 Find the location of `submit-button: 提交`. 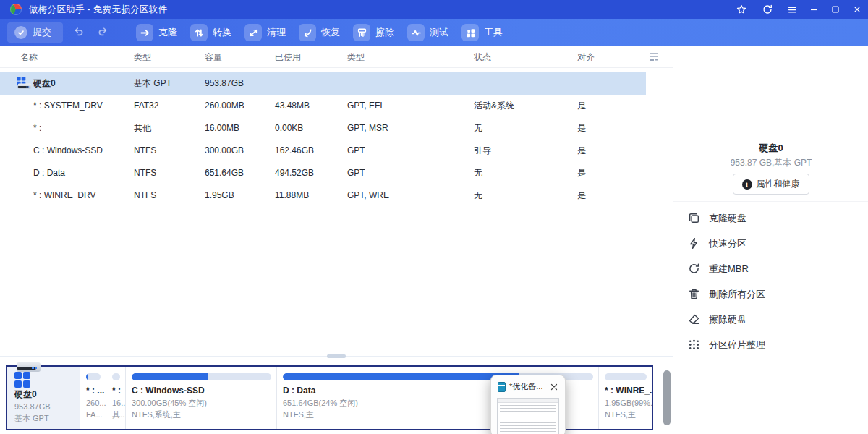

submit-button: 提交 is located at coordinates (35, 33).